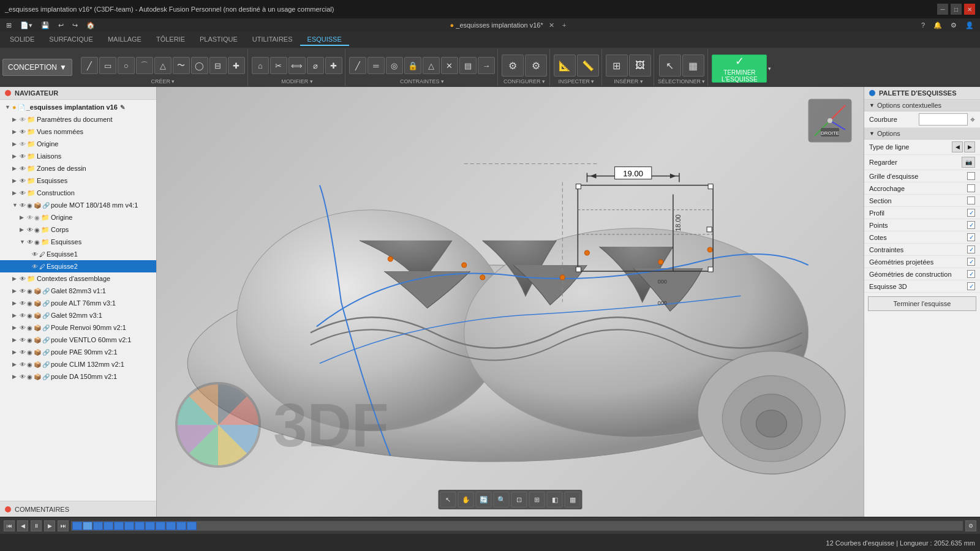 This screenshot has width=980, height=551. Describe the element at coordinates (78, 291) in the screenshot. I see `tree-item-galet82: ▶ 👁 ◉ 📦 🔗 Galet 82mm3 v1:1` at that location.